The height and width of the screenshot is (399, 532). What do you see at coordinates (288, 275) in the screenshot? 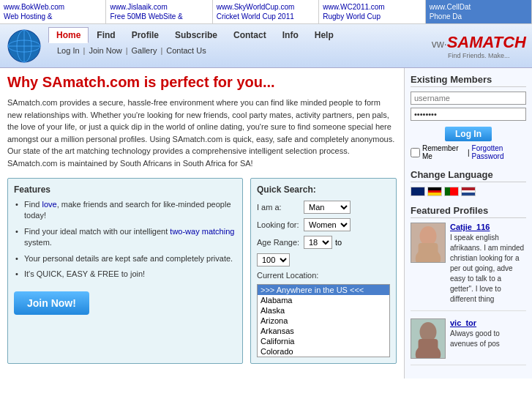
I see `qs-location-label: Current Location:` at bounding box center [288, 275].